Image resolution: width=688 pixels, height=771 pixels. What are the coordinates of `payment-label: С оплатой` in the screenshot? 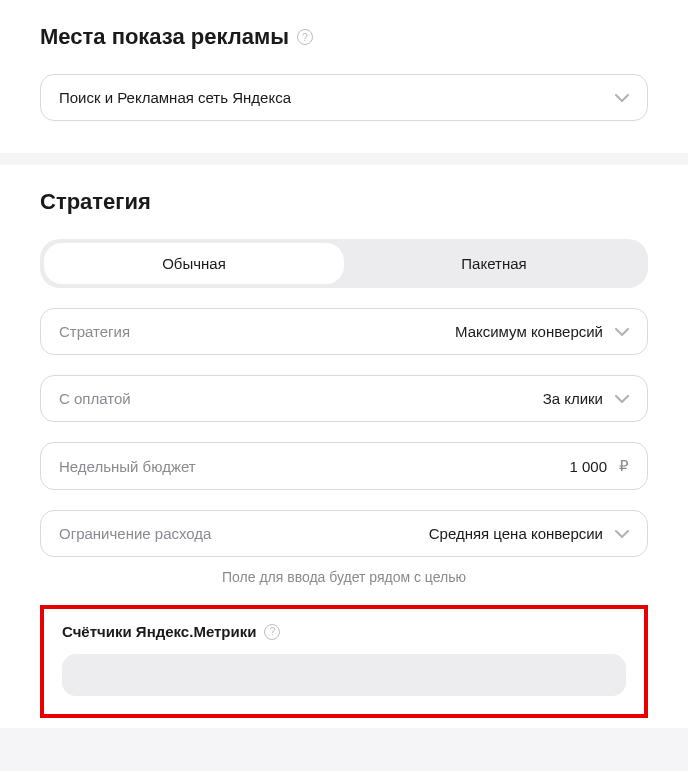 It's located at (95, 398).